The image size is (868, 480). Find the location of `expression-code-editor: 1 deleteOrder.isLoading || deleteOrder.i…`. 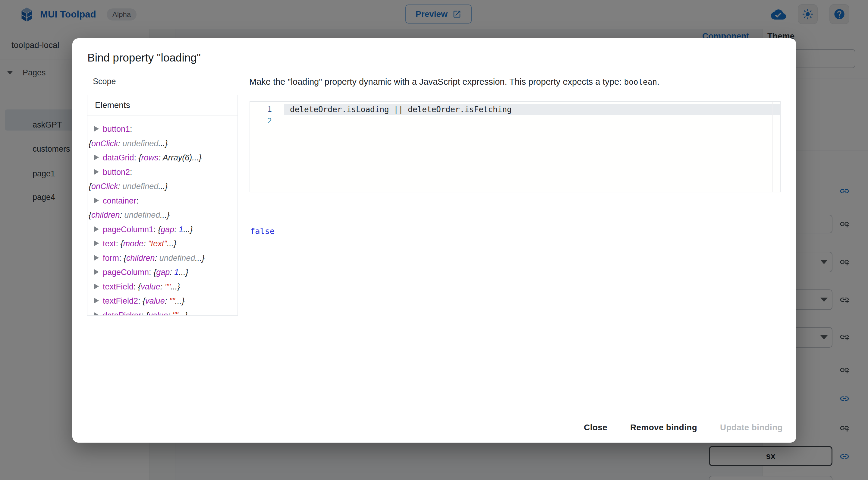

expression-code-editor: 1 deleteOrder.isLoading || deleteOrder.i… is located at coordinates (515, 147).